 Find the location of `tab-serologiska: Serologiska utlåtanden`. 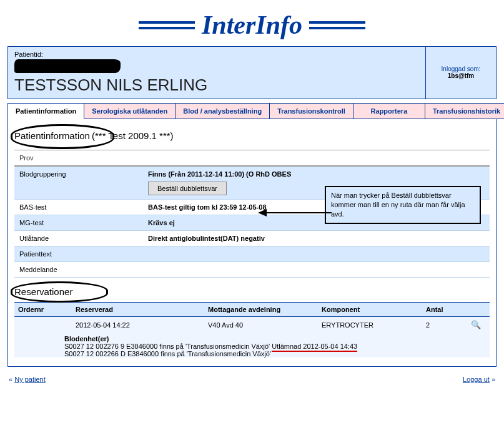

tab-serologiska: Serologiska utlåtanden is located at coordinates (130, 111).